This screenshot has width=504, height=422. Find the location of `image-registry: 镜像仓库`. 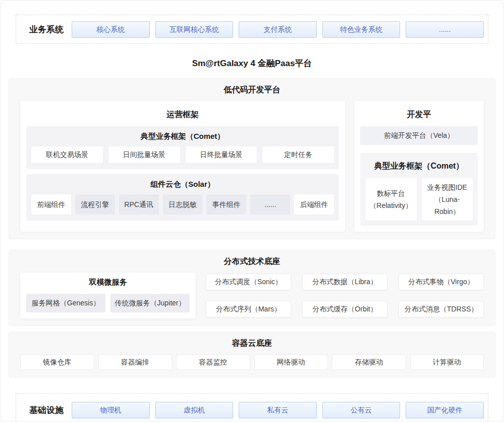

image-registry: 镜像仓库 is located at coordinates (58, 362).